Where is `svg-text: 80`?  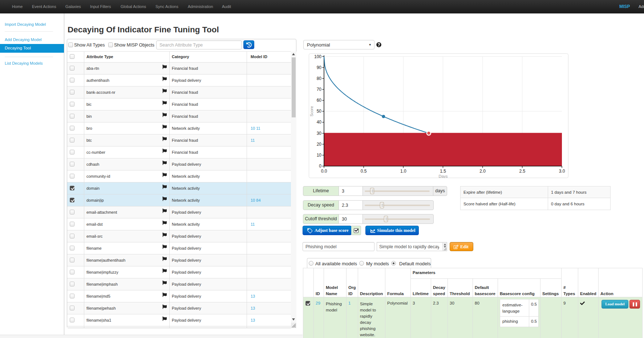 svg-text: 80 is located at coordinates (319, 79).